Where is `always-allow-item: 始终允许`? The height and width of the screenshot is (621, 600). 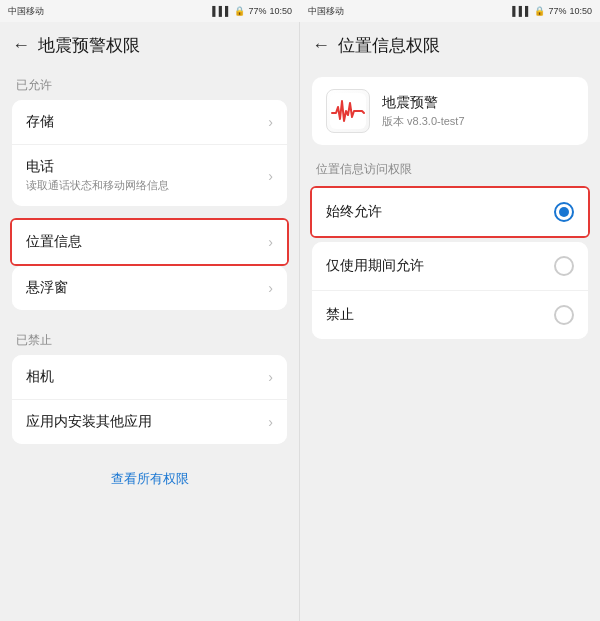 always-allow-item: 始终允许 is located at coordinates (450, 212).